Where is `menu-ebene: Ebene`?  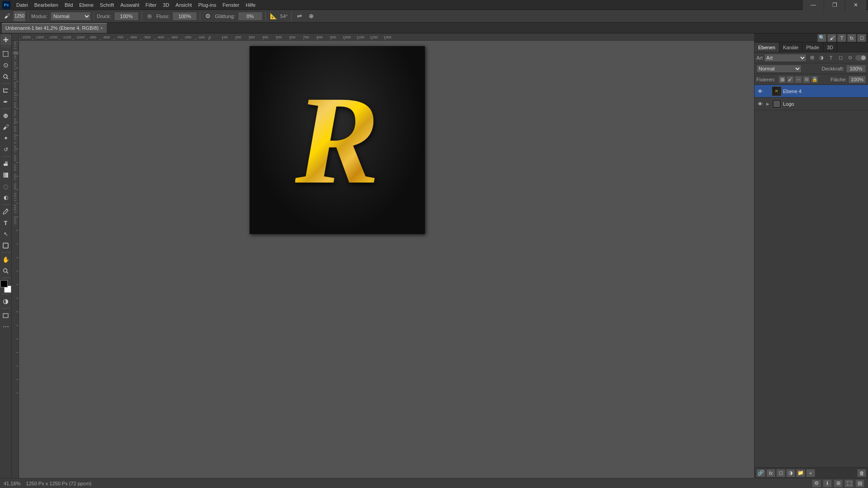 menu-ebene: Ebene is located at coordinates (86, 5).